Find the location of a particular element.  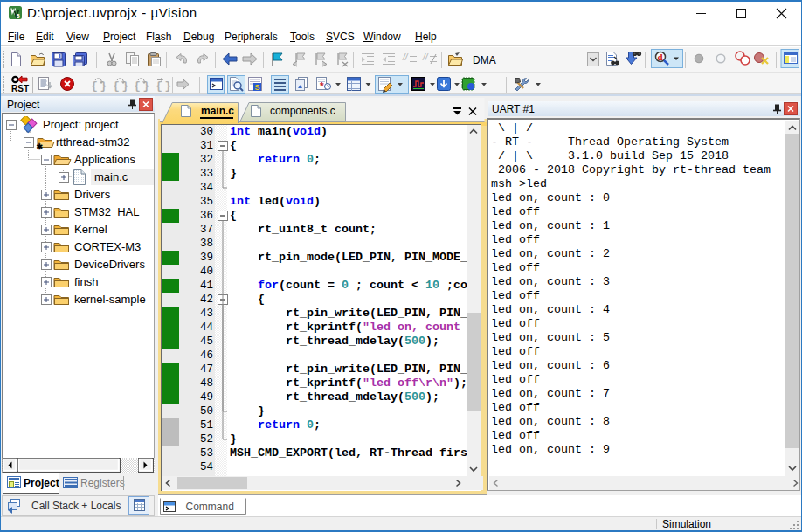

svg-text: CORTEX-M3 is located at coordinates (107, 246).